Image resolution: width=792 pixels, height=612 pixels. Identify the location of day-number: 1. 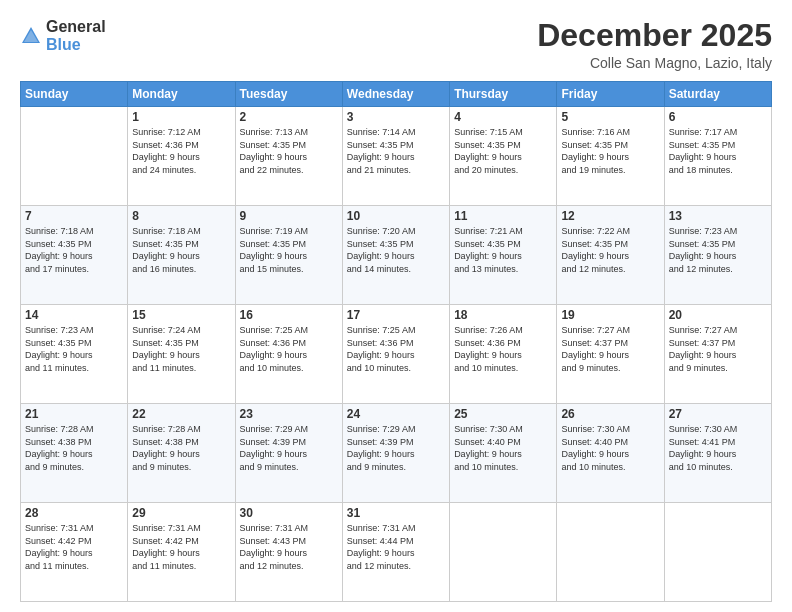
(181, 117).